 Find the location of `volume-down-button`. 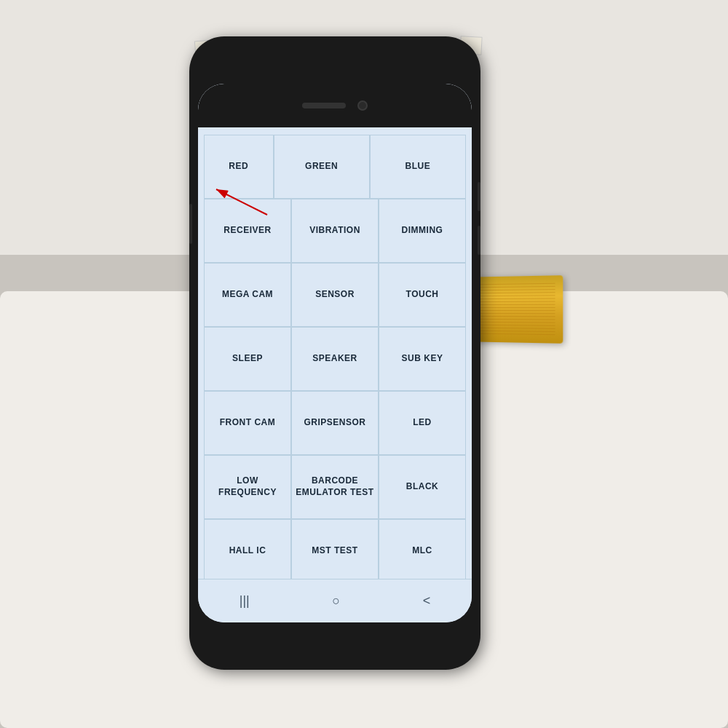

volume-down-button is located at coordinates (479, 240).